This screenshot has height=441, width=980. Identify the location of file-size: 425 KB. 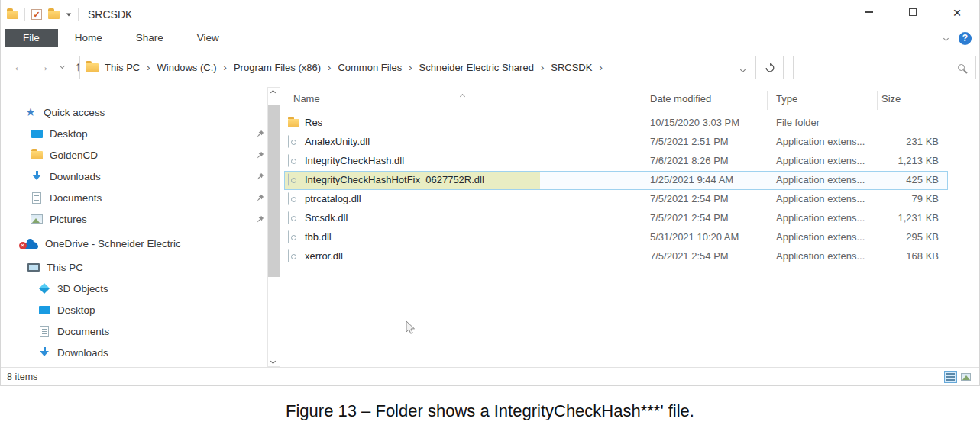
(923, 180).